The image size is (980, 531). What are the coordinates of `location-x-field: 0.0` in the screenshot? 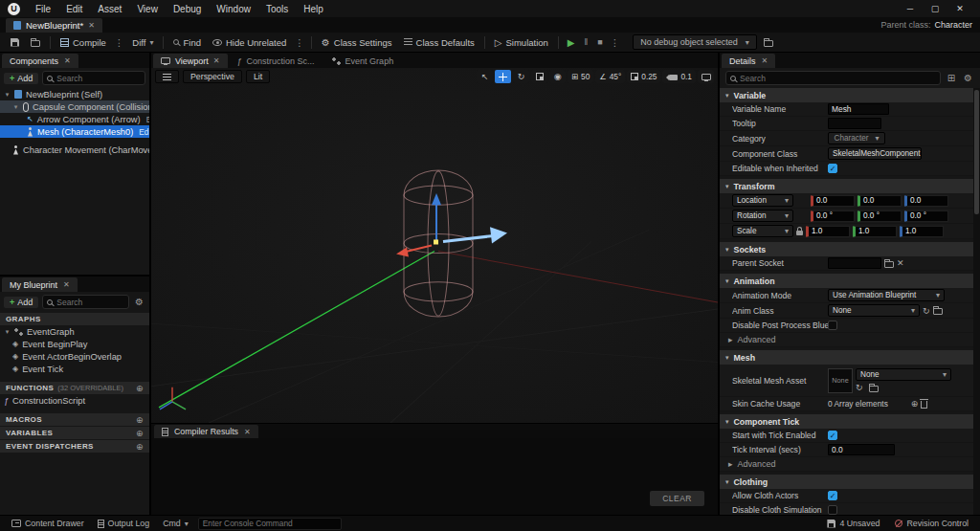 It's located at (833, 201).